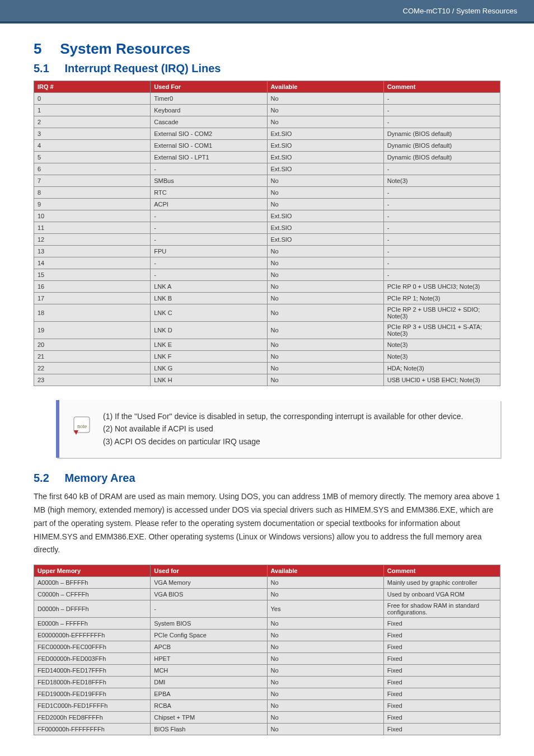  Describe the element at coordinates (92, 145) in the screenshot. I see `table-cell: 4` at that location.